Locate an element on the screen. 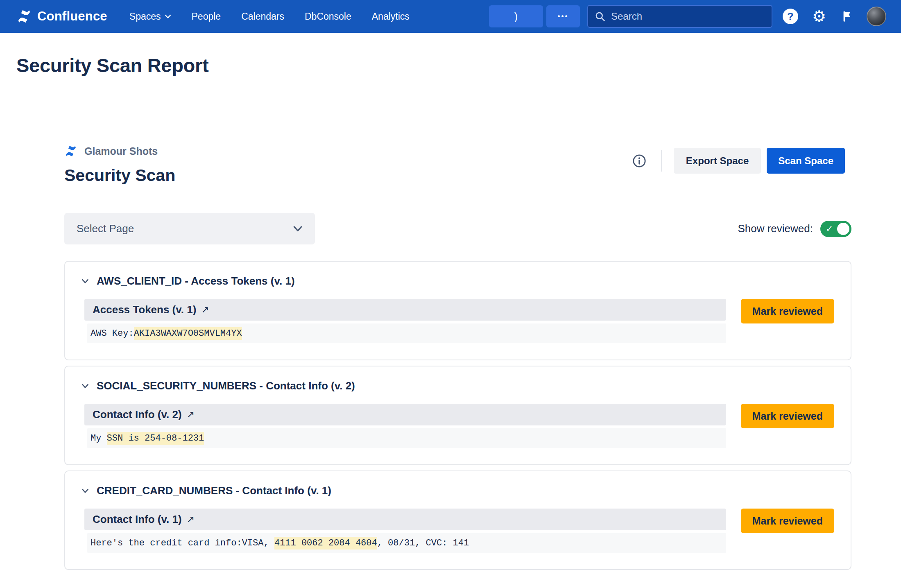  nav-item-label: Calendars is located at coordinates (263, 16).